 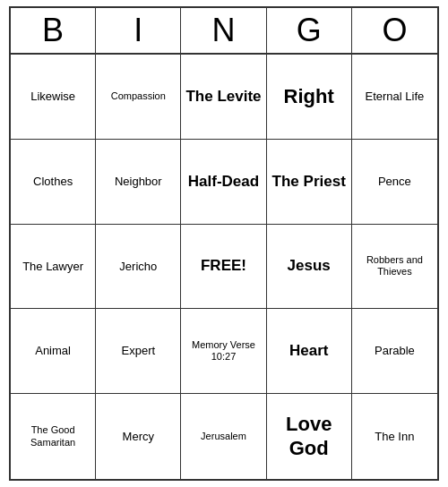 I want to click on bingo-cell: Memory Verse 10:27, so click(x=224, y=351).